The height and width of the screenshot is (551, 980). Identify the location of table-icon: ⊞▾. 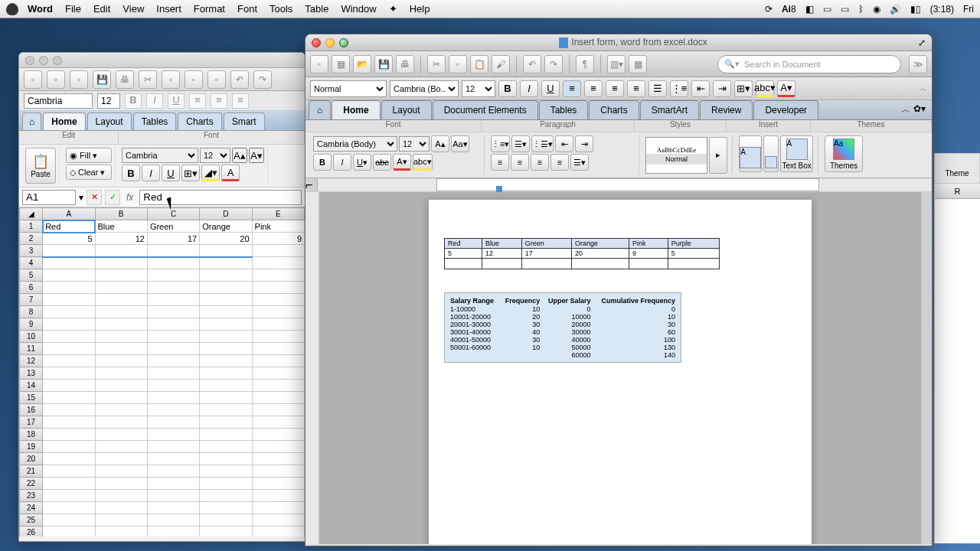
(743, 89).